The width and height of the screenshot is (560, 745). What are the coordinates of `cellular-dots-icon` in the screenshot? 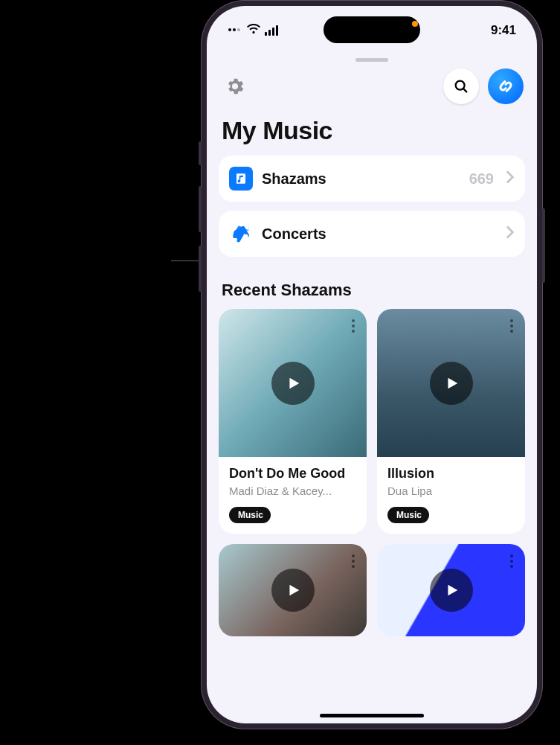 It's located at (235, 31).